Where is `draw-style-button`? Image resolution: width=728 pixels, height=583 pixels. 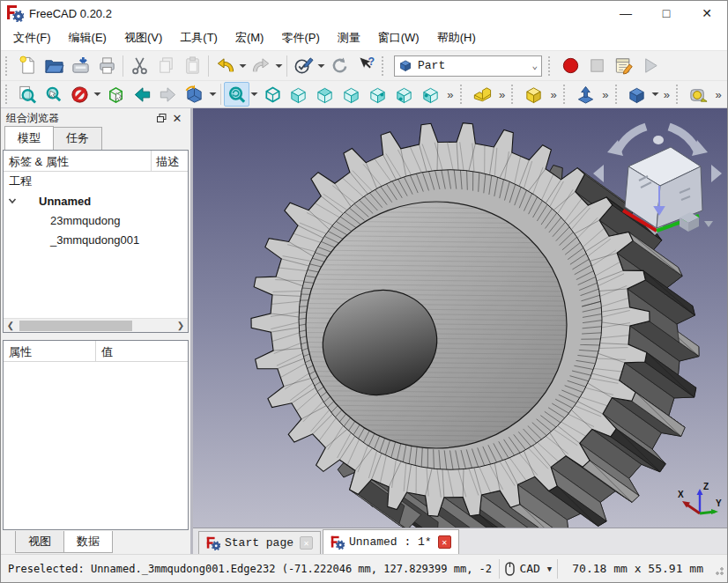 draw-style-button is located at coordinates (80, 94).